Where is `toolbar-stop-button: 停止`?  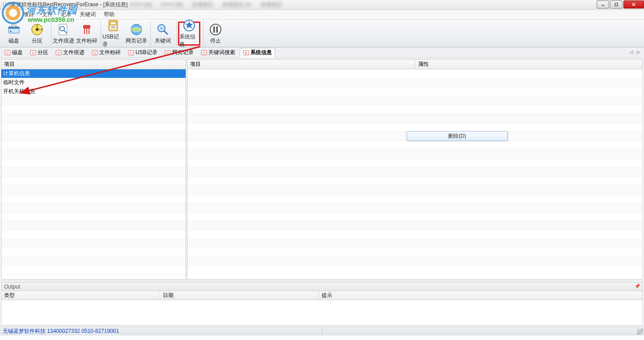
toolbar-stop-button: 停止 is located at coordinates (216, 34).